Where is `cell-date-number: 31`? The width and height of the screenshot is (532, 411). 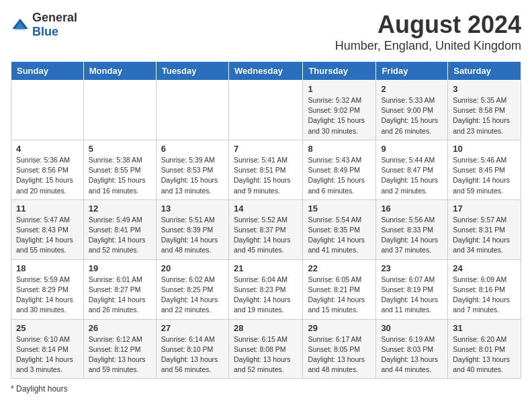 cell-date-number: 31 is located at coordinates (484, 328).